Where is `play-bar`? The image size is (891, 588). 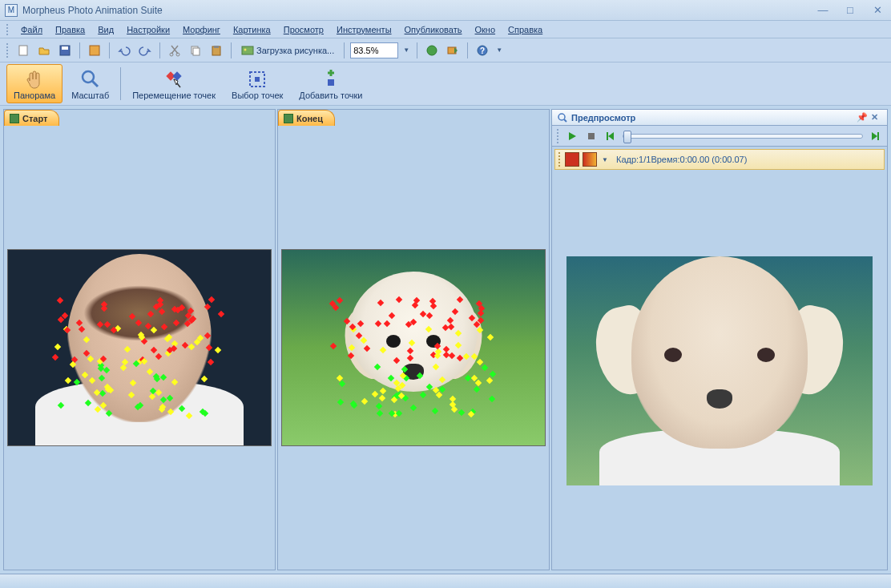 play-bar is located at coordinates (720, 136).